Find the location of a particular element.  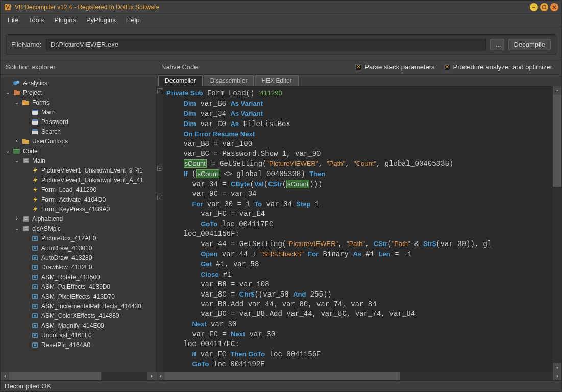

scroll-up-arrow is located at coordinates (557, 91).